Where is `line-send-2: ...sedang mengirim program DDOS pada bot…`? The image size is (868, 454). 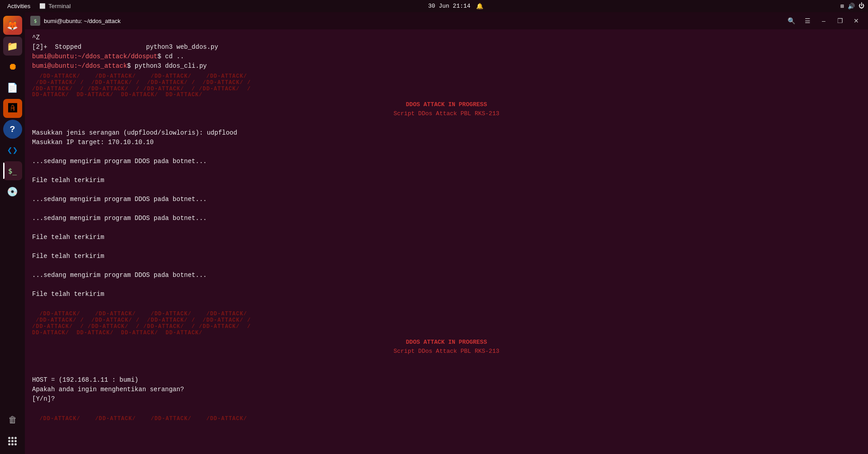 line-send-2: ...sedang mengirim program DDOS pada bot… is located at coordinates (447, 200).